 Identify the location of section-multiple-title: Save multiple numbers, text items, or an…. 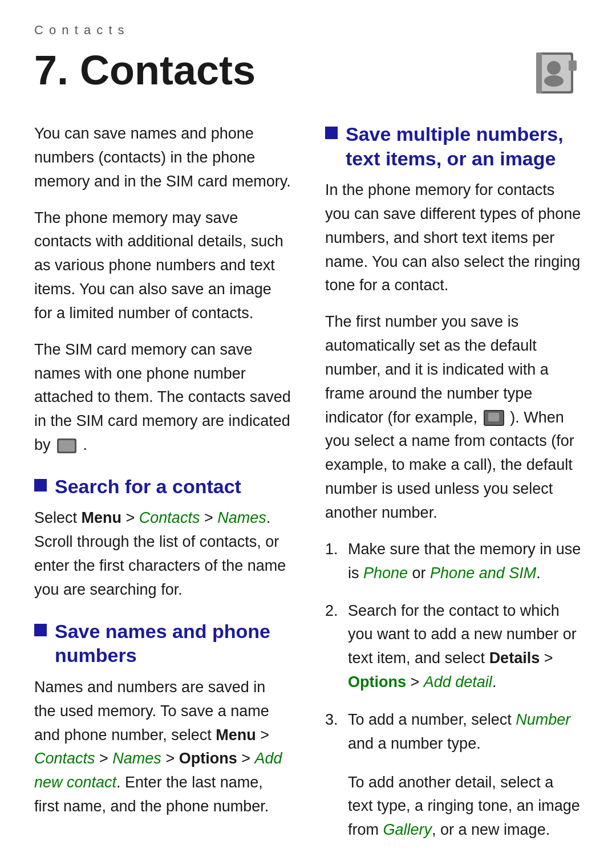
(455, 146).